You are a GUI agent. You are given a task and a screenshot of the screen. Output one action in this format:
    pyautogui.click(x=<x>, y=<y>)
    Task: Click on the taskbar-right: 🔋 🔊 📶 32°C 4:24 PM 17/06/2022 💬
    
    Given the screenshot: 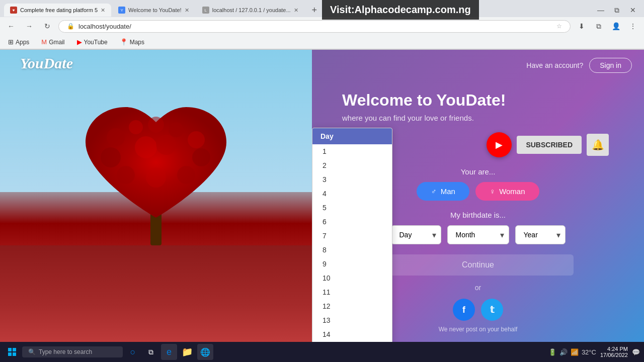 What is the action you would take?
    pyautogui.click(x=594, y=352)
    